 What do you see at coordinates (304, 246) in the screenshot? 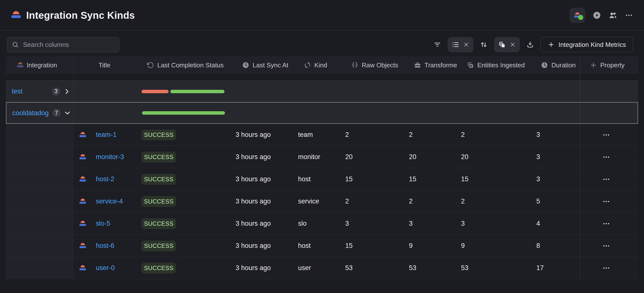
I see `kind-value: host` at bounding box center [304, 246].